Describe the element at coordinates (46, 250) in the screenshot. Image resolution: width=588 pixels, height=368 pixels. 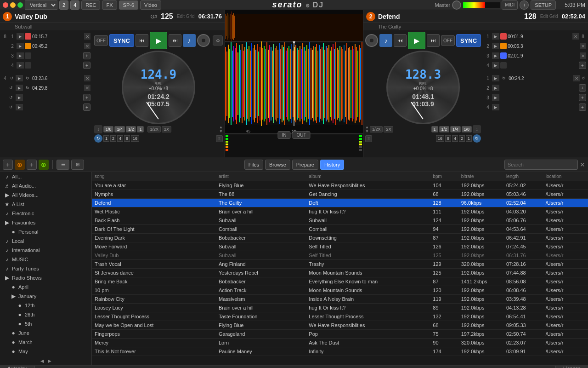
I see `sidebar-item-international: ♪ International` at that location.